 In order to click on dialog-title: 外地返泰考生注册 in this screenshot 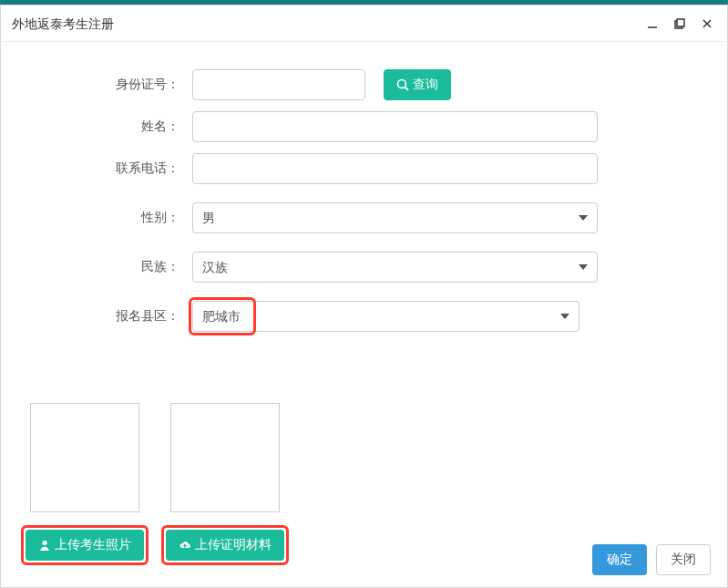, I will do `click(63, 24)`.